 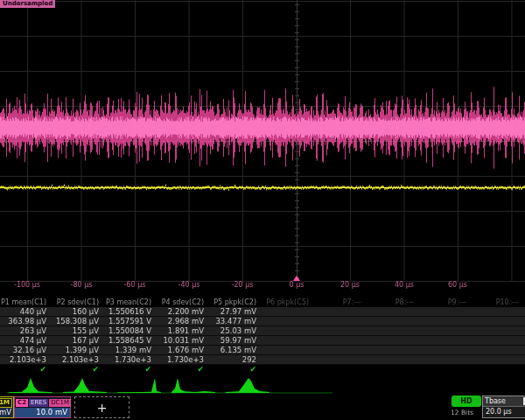 What do you see at coordinates (184, 350) in the screenshot?
I see `measurement-value: 1.676 mV` at bounding box center [184, 350].